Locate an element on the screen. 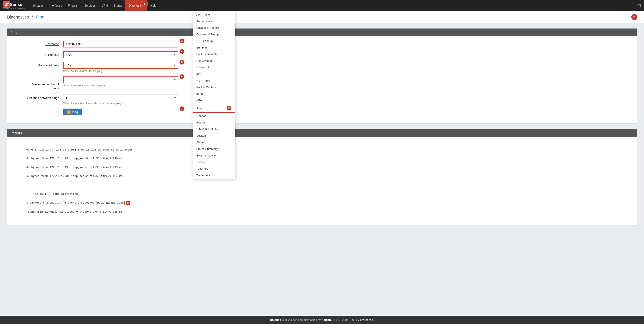  menu-routes: Routes is located at coordinates (214, 122).